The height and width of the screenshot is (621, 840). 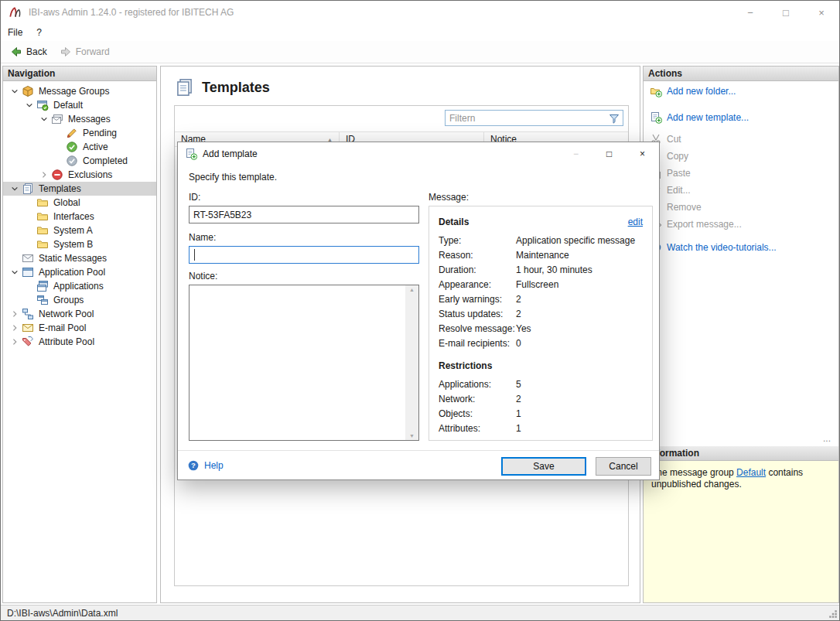 I want to click on dialog-titlebar: Add template − □ ×, so click(x=418, y=154).